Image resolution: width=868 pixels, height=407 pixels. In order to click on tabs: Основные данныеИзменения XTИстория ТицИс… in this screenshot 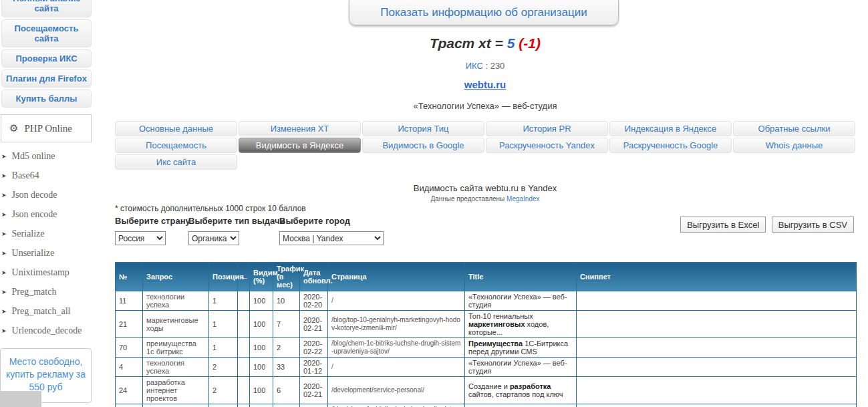, I will do `click(485, 146)`.